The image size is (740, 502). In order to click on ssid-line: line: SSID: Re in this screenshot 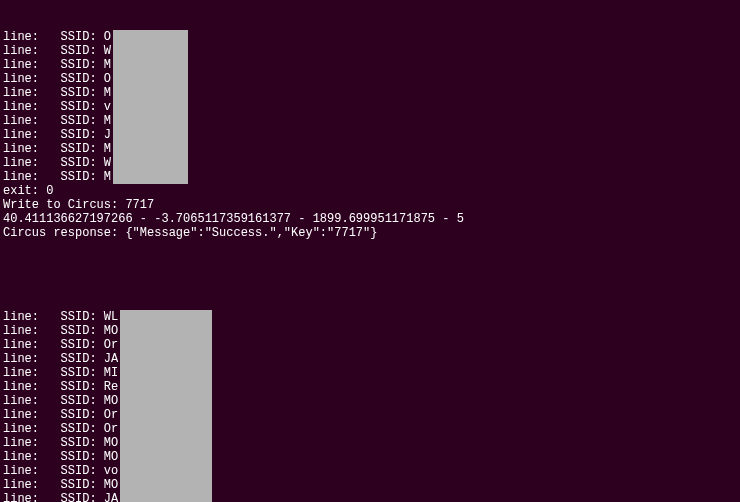, I will do `click(370, 387)`.